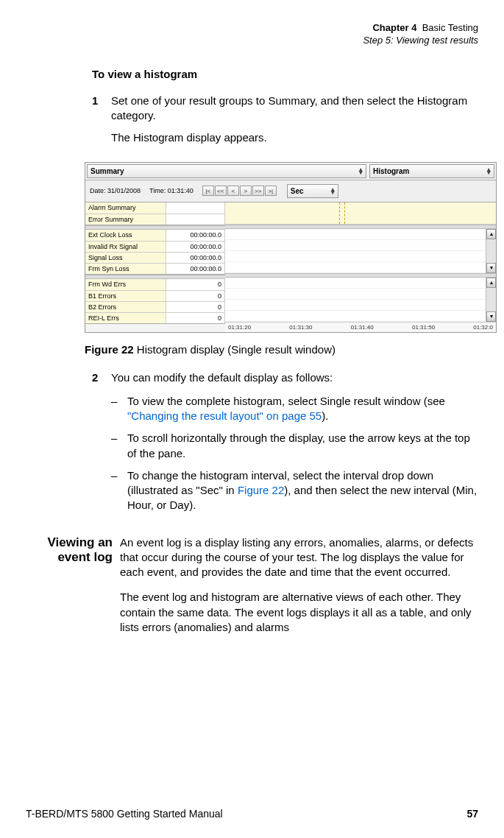  I want to click on nav-next-button: >, so click(246, 191).